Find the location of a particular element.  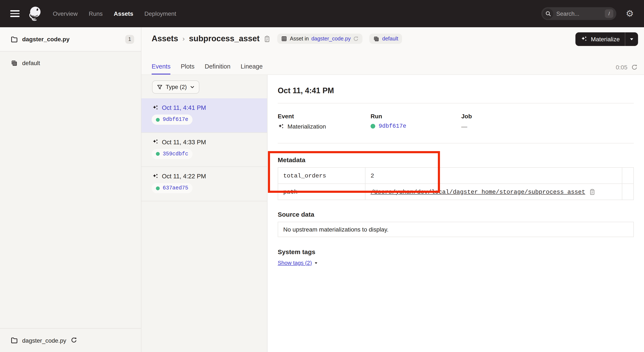

copy-asset-name-icon is located at coordinates (267, 39).